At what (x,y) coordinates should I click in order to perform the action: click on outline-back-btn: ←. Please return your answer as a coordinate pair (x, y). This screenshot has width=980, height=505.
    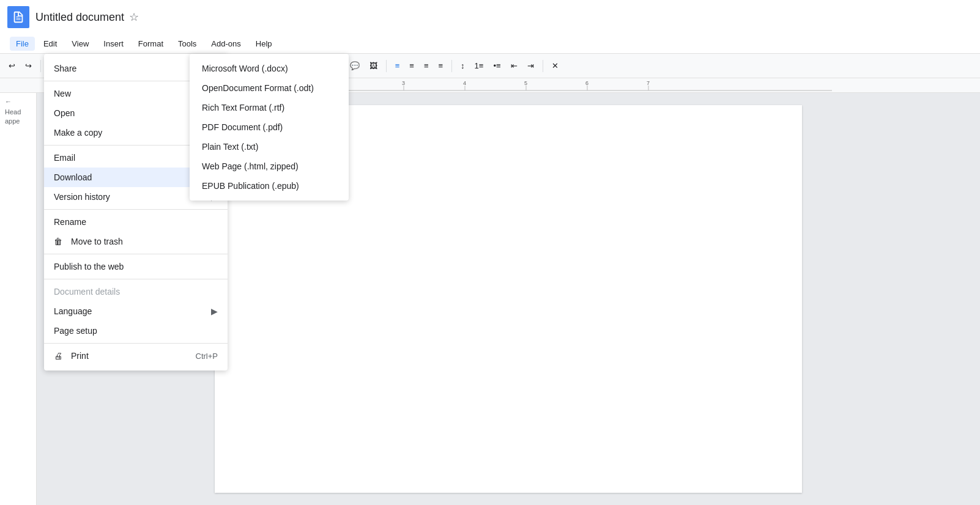
    Looking at the image, I should click on (18, 101).